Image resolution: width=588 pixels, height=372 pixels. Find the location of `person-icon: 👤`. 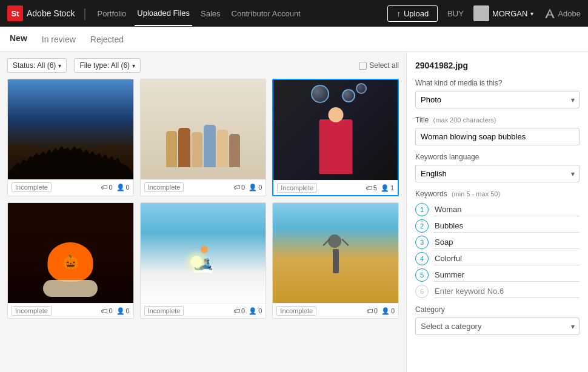

person-icon: 👤 is located at coordinates (121, 188).